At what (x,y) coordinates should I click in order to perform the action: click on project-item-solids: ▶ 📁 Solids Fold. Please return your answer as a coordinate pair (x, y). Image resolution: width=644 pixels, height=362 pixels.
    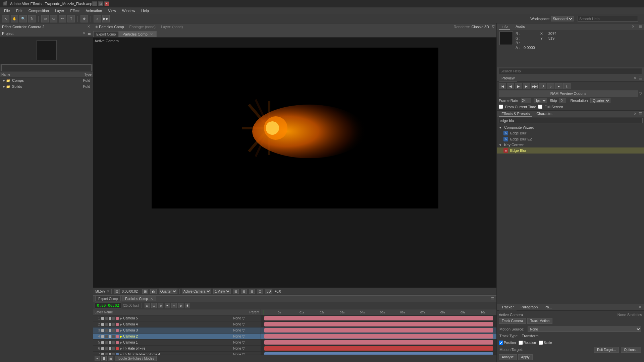
    Looking at the image, I should click on (46, 86).